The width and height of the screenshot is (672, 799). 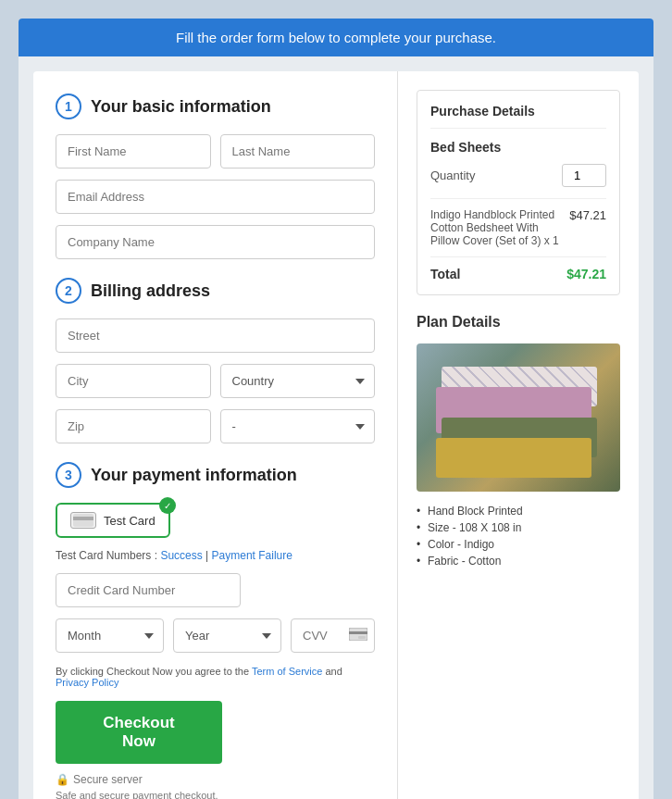 What do you see at coordinates (587, 274) in the screenshot?
I see `total-amount: $47.21` at bounding box center [587, 274].